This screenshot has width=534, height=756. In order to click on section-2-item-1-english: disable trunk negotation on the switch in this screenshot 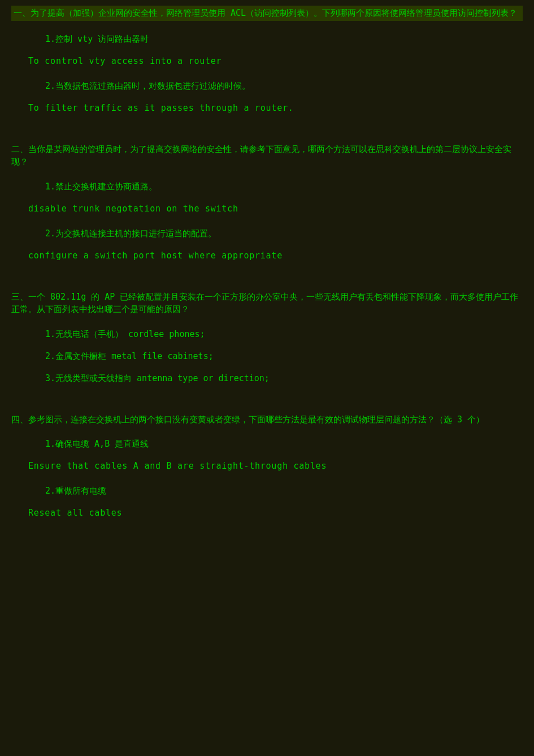, I will do `click(276, 209)`.